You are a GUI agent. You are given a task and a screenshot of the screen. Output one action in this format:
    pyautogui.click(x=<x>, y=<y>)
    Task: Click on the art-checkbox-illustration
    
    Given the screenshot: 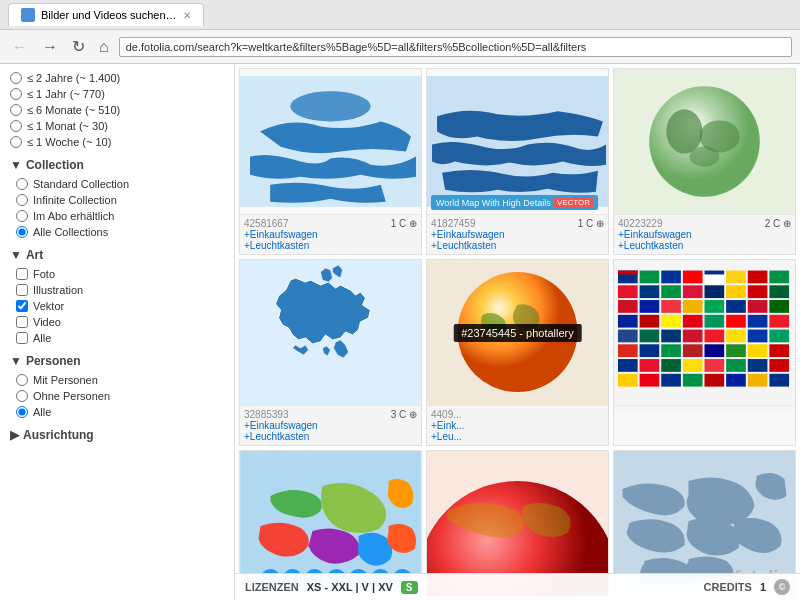 What is the action you would take?
    pyautogui.click(x=22, y=290)
    